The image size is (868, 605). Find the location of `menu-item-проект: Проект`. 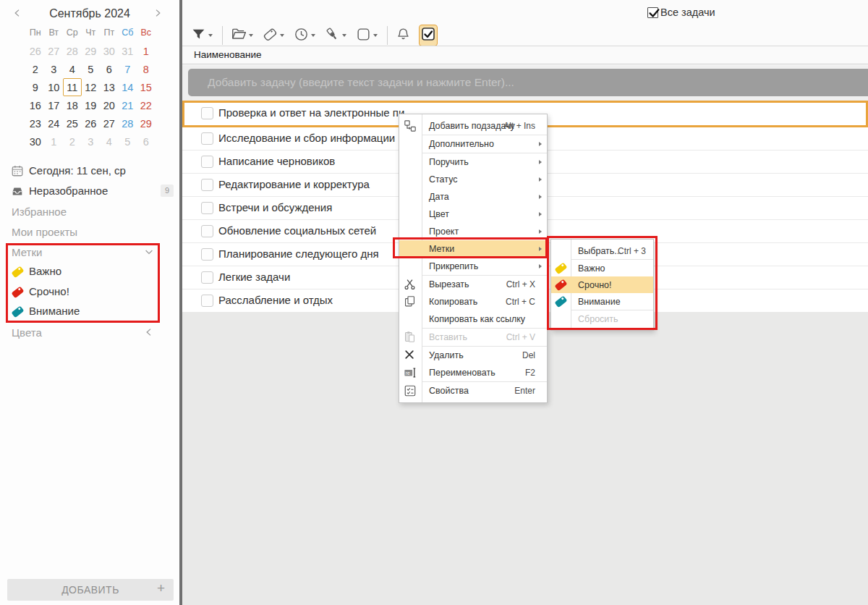

menu-item-проект: Проект is located at coordinates (473, 232).